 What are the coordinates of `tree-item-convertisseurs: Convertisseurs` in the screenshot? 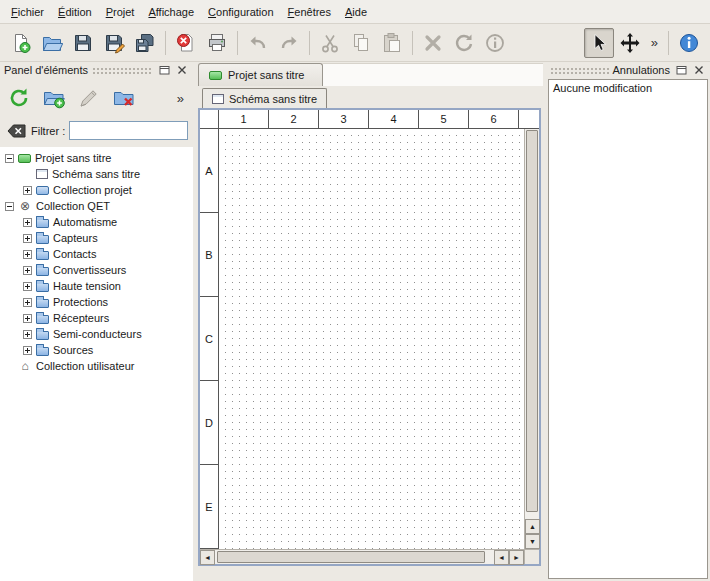 It's located at (96, 270).